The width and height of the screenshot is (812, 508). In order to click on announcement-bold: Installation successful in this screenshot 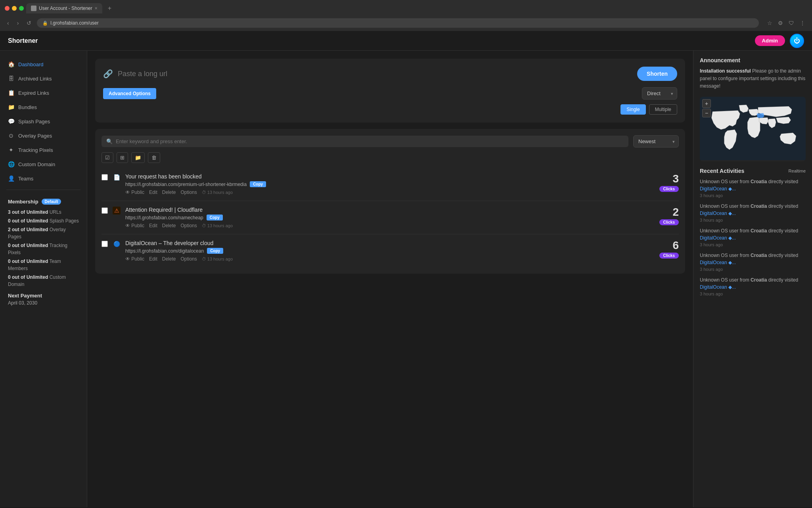, I will do `click(726, 71)`.